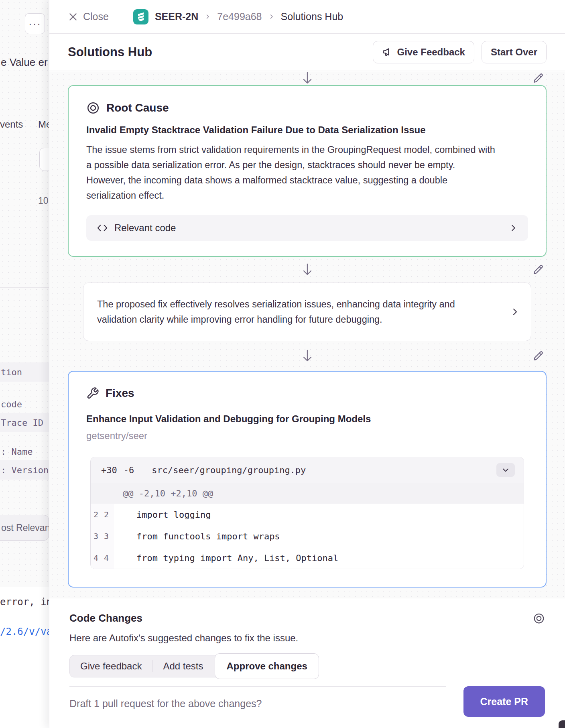 The width and height of the screenshot is (565, 728). I want to click on diff-deletions: -6, so click(129, 470).